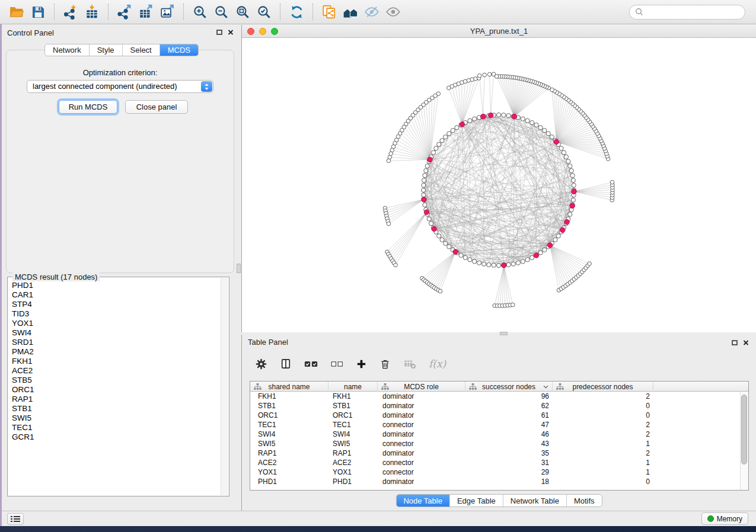  What do you see at coordinates (744, 430) in the screenshot?
I see `table-scrollbar-thumb` at bounding box center [744, 430].